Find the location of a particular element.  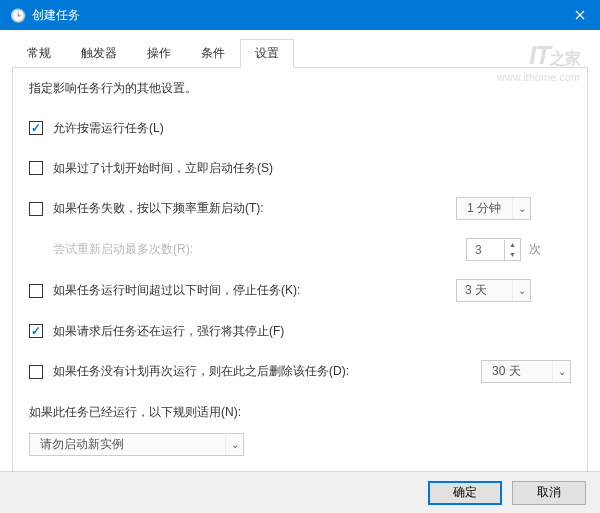

titlebar: 🕒 创建任务 is located at coordinates (300, 15).